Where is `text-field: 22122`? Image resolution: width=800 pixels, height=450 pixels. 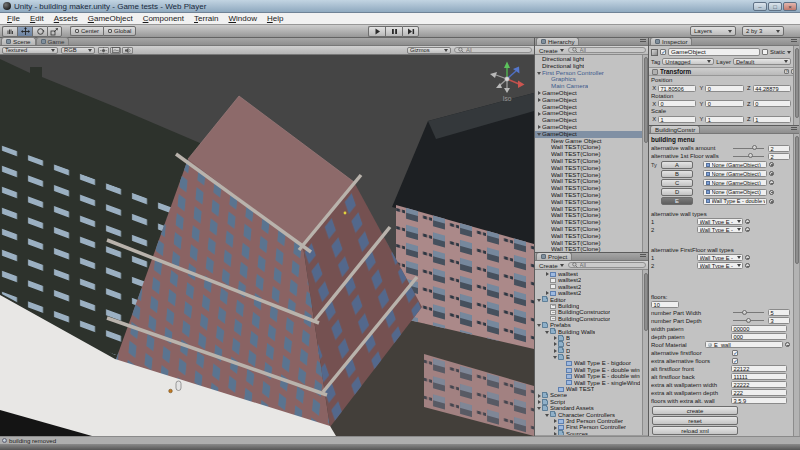 text-field: 22122 is located at coordinates (759, 368).